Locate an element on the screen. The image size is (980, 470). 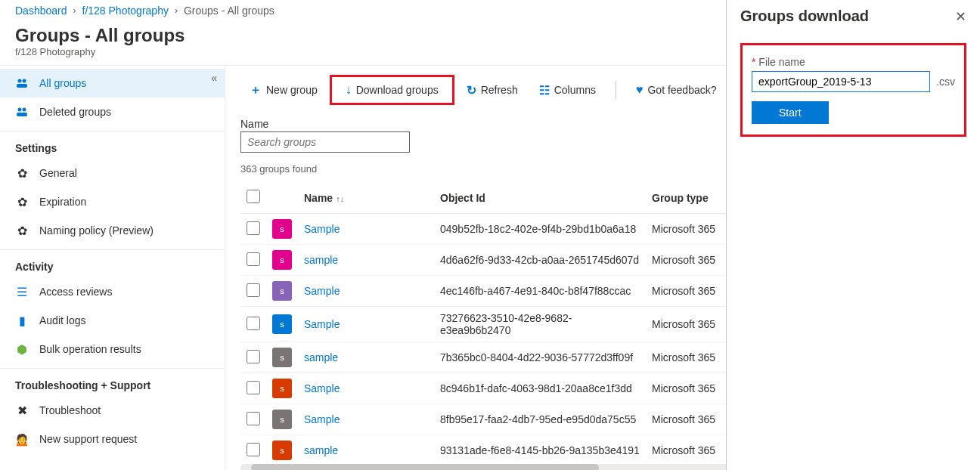
sidebar-item-label: Access reviews is located at coordinates (76, 292).